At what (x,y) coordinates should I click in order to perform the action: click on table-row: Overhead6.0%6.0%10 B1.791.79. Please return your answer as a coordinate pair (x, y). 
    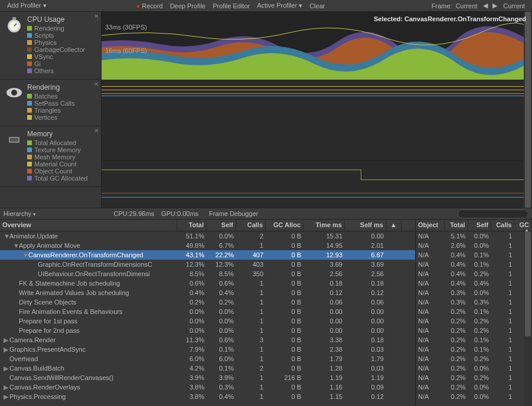
    Looking at the image, I should click on (208, 359).